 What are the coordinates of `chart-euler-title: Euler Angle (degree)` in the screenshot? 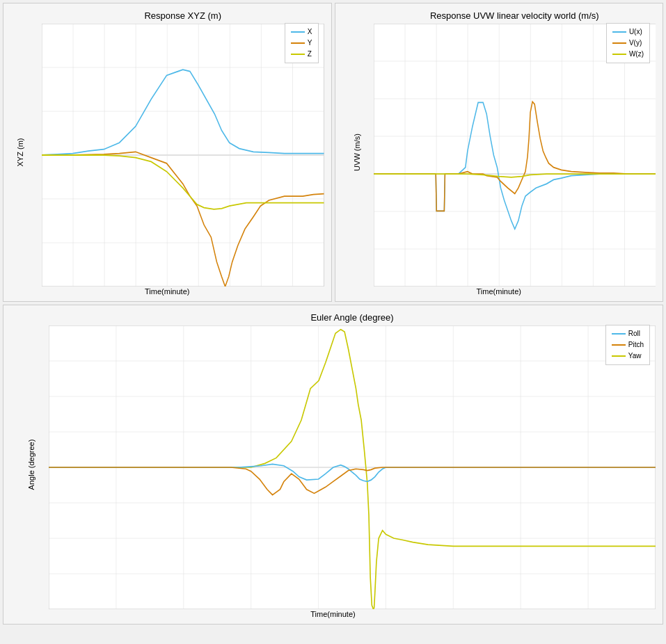 It's located at (352, 317).